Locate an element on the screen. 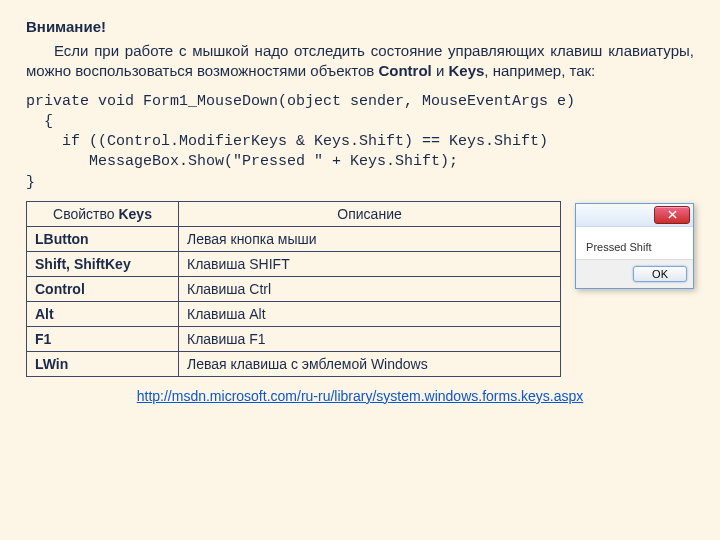 This screenshot has width=720, height=540. th-text: Свойство is located at coordinates (86, 214).